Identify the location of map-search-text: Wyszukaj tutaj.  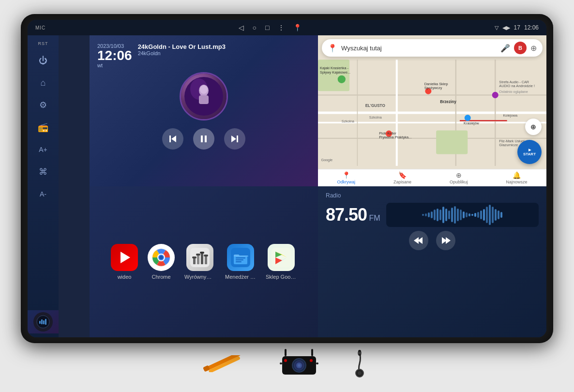
(419, 48).